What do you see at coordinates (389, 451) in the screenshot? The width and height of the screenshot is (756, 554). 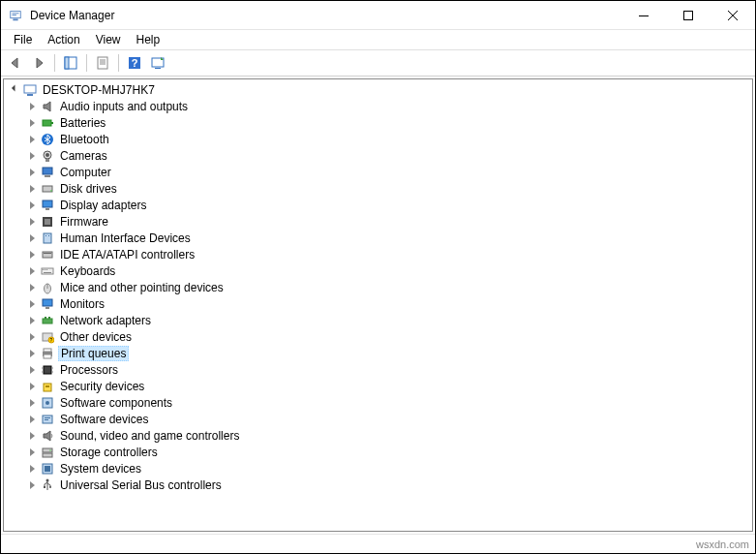 I see `tree-node-storage: Storage controllers` at bounding box center [389, 451].